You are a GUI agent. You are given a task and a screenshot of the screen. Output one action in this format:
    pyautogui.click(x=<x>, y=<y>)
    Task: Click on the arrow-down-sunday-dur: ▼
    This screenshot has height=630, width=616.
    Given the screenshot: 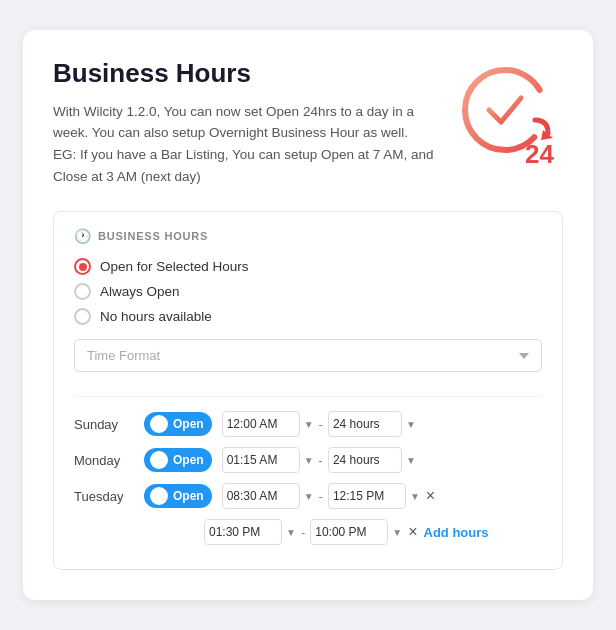 What is the action you would take?
    pyautogui.click(x=411, y=424)
    